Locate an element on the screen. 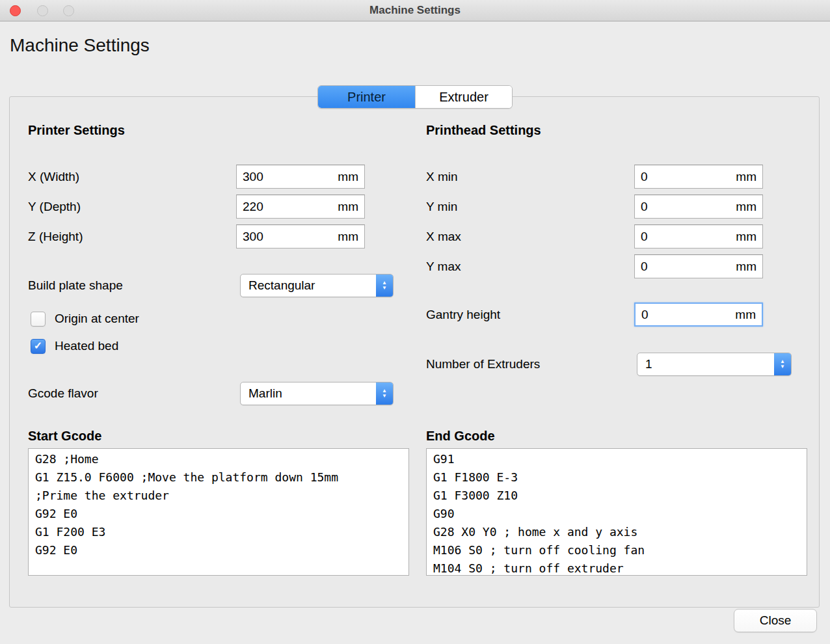 The width and height of the screenshot is (830, 644). y-min-label: Y min is located at coordinates (442, 207).